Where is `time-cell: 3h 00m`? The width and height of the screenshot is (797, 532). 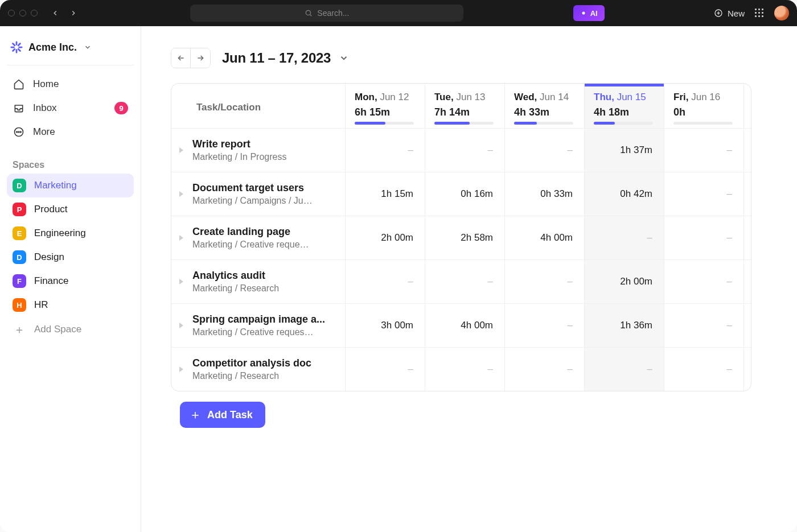 time-cell: 3h 00m is located at coordinates (385, 325).